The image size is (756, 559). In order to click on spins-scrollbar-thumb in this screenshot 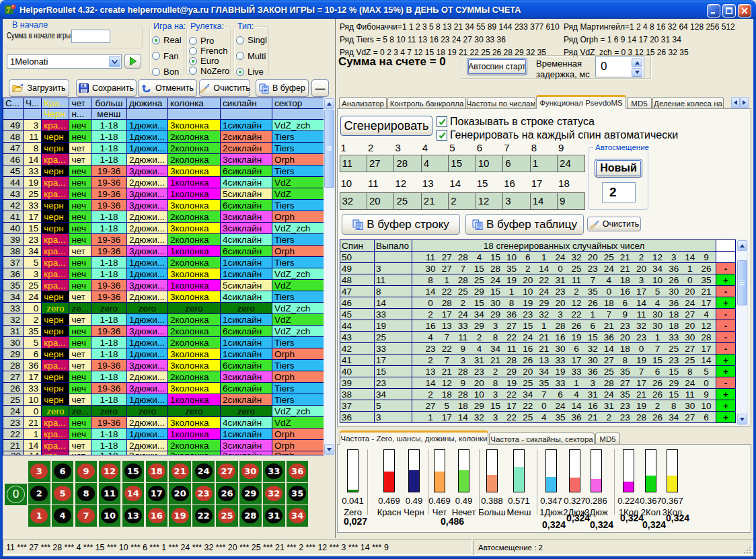, I will do `click(743, 283)`.